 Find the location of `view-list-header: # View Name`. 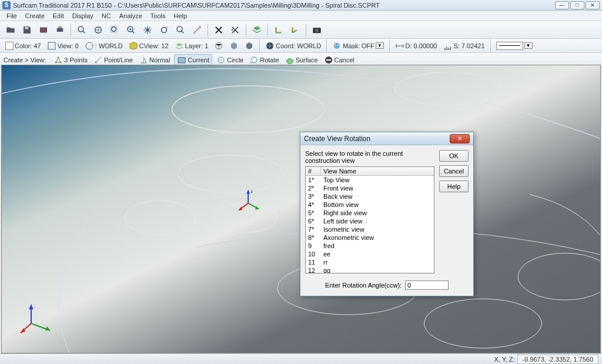

view-list-header: # View Name is located at coordinates (370, 172).